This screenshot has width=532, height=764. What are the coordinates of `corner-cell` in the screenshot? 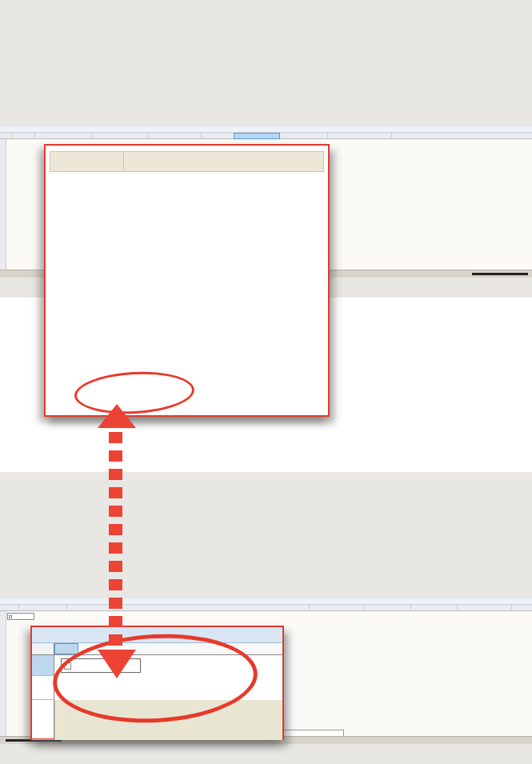 It's located at (43, 649).